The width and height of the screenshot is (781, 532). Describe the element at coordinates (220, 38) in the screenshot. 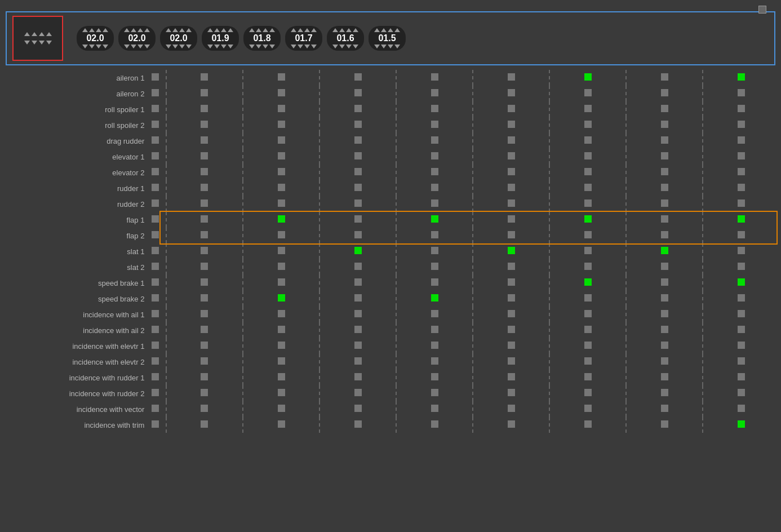

I see `value-spinner-3: 01.9` at that location.